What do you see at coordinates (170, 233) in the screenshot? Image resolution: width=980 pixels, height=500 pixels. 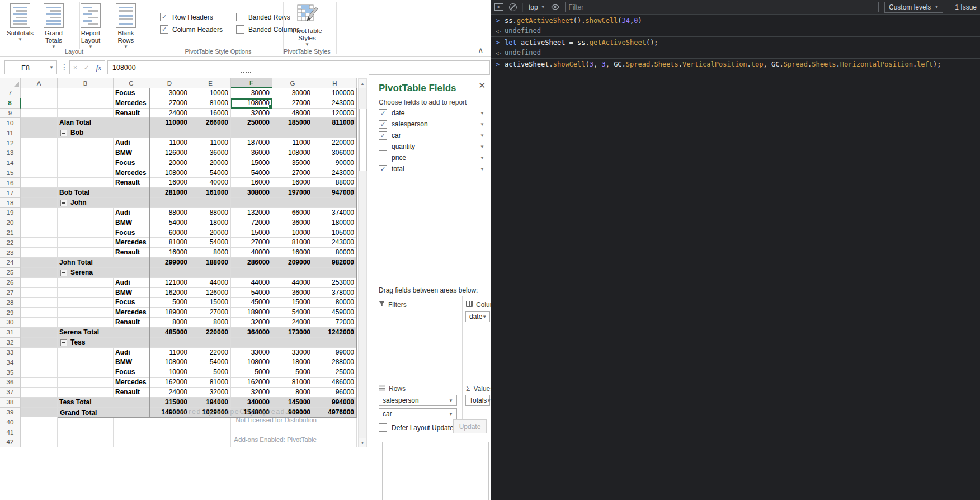 I see `grid-cell: 60000` at bounding box center [170, 233].